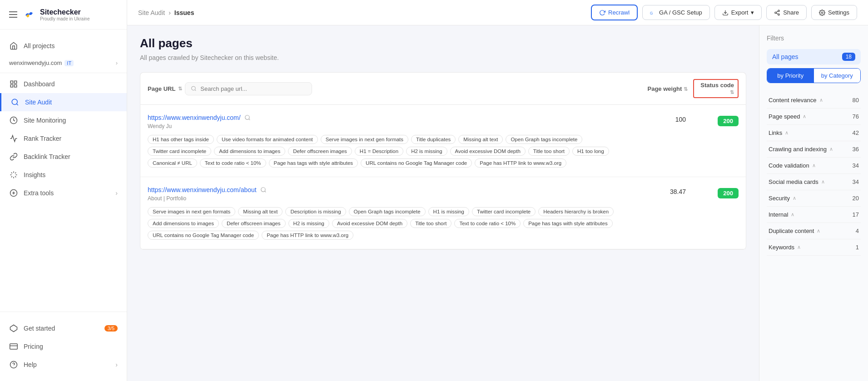  Describe the element at coordinates (724, 13) in the screenshot. I see `topbar-actions: Recrawl G GA / GSC Setup Export ▾ Share …` at that location.